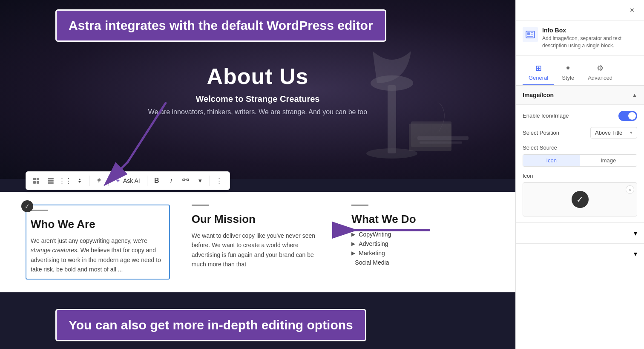 Image resolution: width=644 pixels, height=349 pixels. What do you see at coordinates (258, 112) in the screenshot?
I see `hero-description: We are innovators, thinkers, writers. We…` at bounding box center [258, 112].